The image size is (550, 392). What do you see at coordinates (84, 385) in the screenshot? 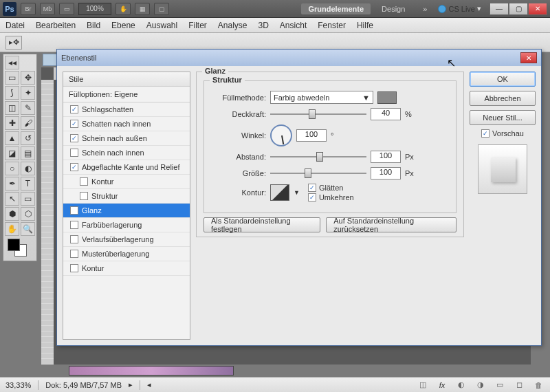
I see `status-doc: Dok: 5,49 MB/7,57 MB` at bounding box center [84, 385].